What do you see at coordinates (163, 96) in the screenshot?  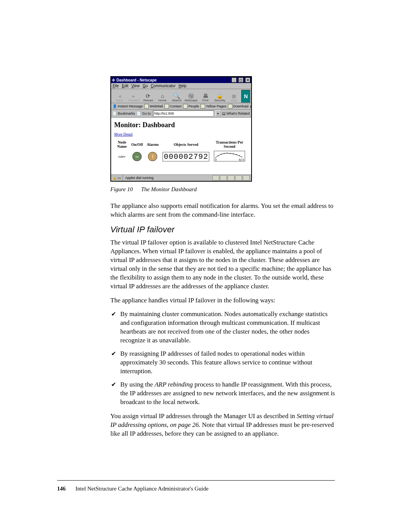 I see `home-button: ⌂Home` at bounding box center [163, 96].